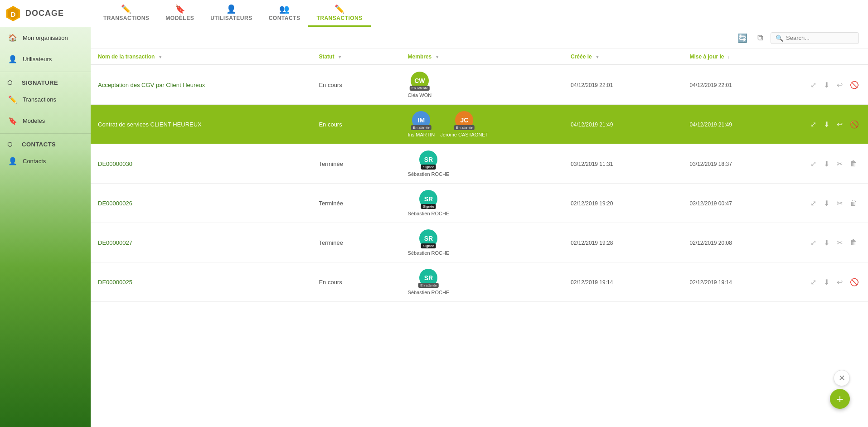 This screenshot has width=868, height=427. Describe the element at coordinates (285, 14) in the screenshot. I see `top-menu-contacts: 👥 CONTACTS` at that location.